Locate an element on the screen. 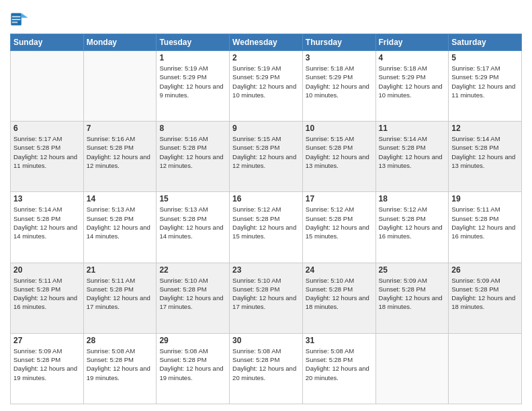 The height and width of the screenshot is (411, 532). calendar-cell: 24Sunrise: 5:10 AM Sunset: 5:28 PM Dayli… is located at coordinates (339, 298).